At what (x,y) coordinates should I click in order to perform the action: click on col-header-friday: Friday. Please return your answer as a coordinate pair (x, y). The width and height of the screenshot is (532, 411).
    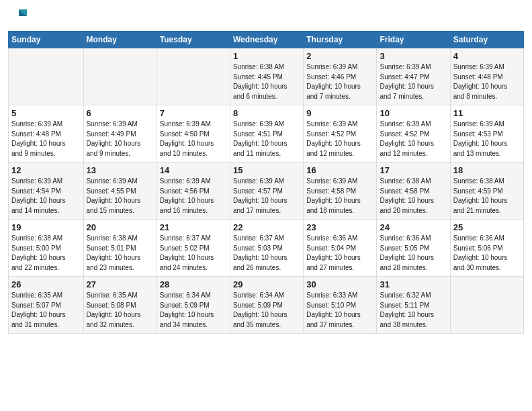
    Looking at the image, I should click on (414, 40).